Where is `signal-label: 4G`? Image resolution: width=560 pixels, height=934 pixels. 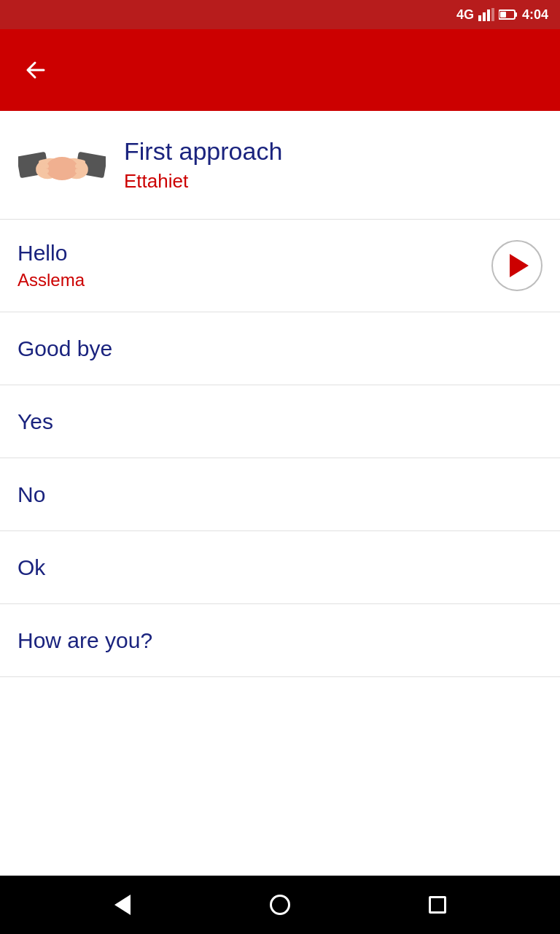
signal-label: 4G is located at coordinates (465, 15).